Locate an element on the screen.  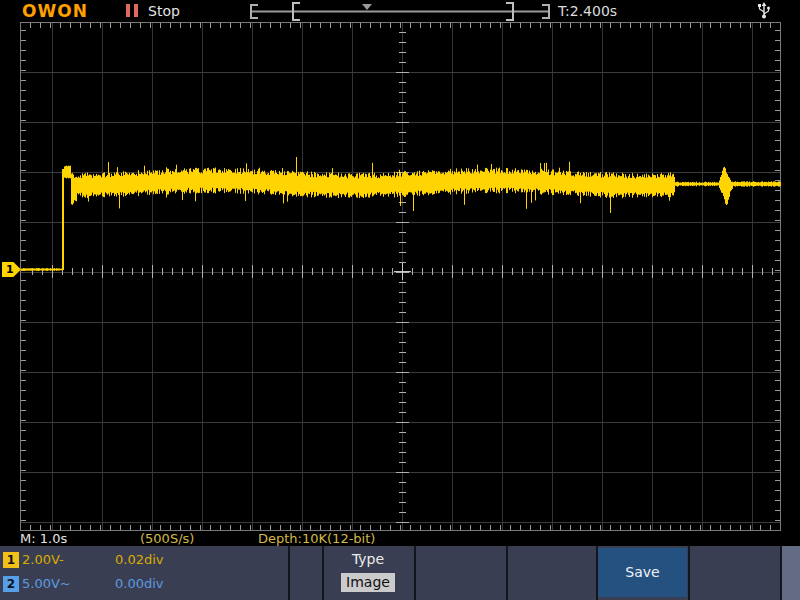
trigger-marker-triangle is located at coordinates (367, 7).